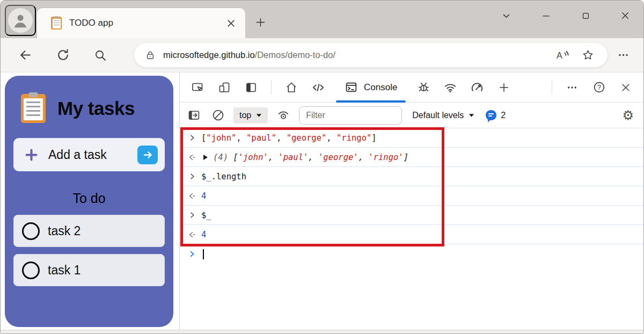 The width and height of the screenshot is (644, 334). What do you see at coordinates (322, 55) in the screenshot?
I see `navigation-bar: microsoftedge.github.io/Demos/demo-to-do…` at bounding box center [322, 55].